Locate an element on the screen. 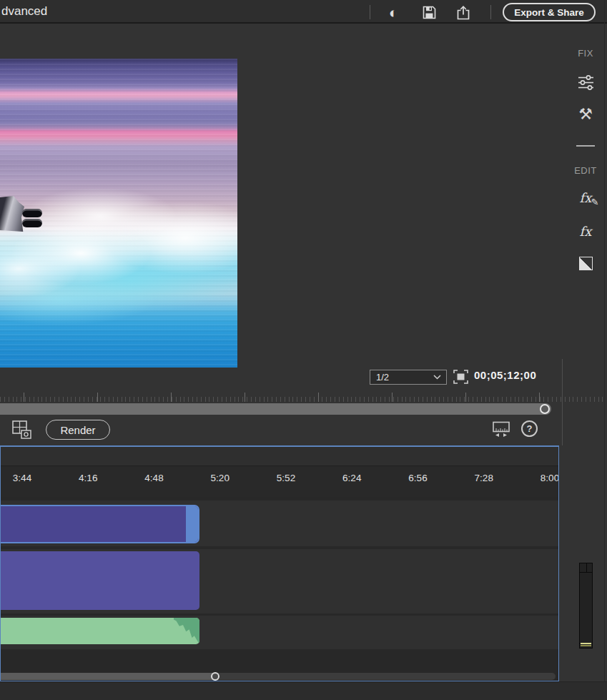 This screenshot has width=607, height=700. ruler-label: 4:48 is located at coordinates (154, 478).